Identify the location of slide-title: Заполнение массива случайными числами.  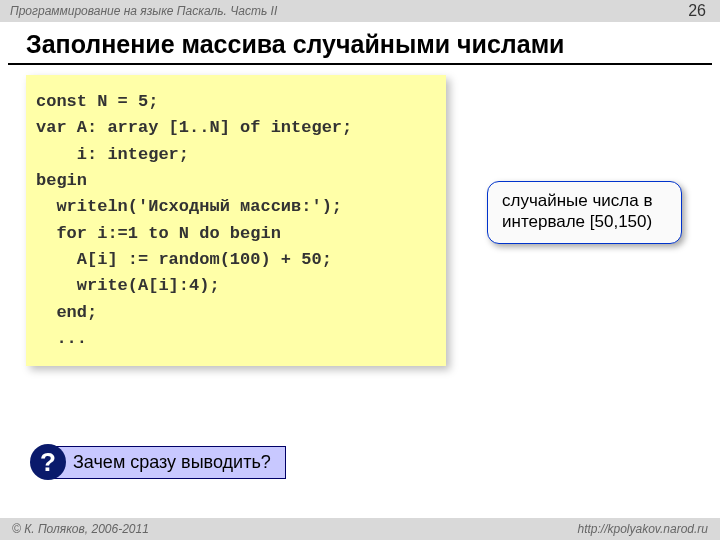
(360, 44).